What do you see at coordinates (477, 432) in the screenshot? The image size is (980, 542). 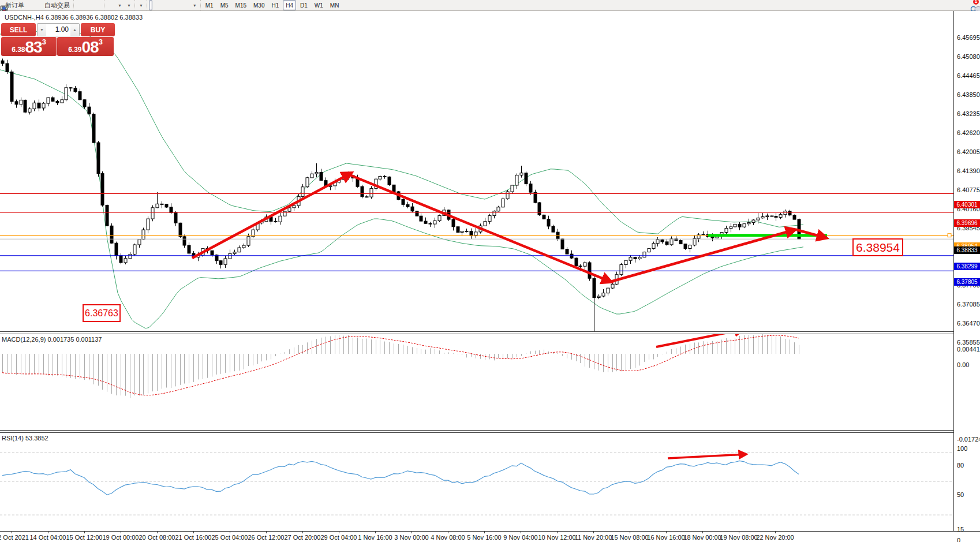 I see `rsi-pane-separator` at bounding box center [477, 432].